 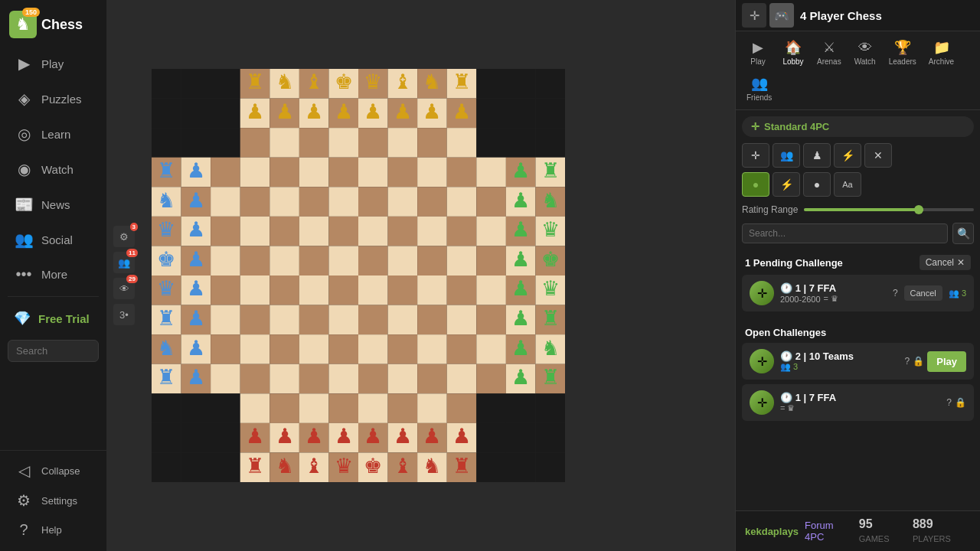 I want to click on oc1-help-icon: ?, so click(x=908, y=361).